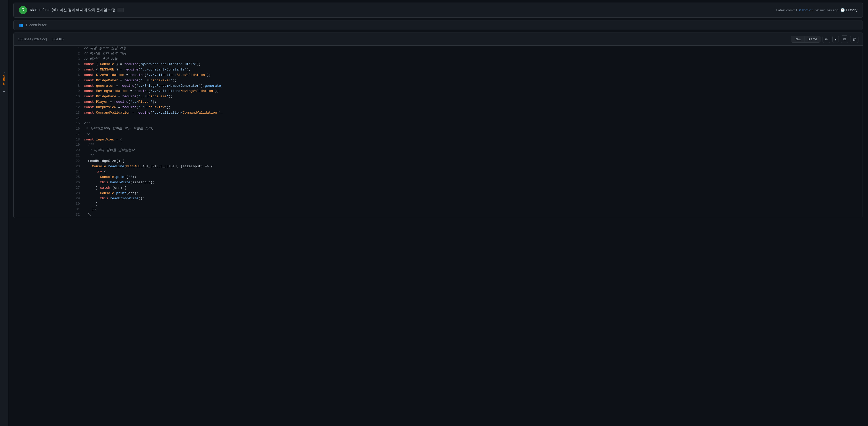 The image size is (868, 426). I want to click on table-row: 26 this.handleSize(sizeInput);, so click(438, 183).